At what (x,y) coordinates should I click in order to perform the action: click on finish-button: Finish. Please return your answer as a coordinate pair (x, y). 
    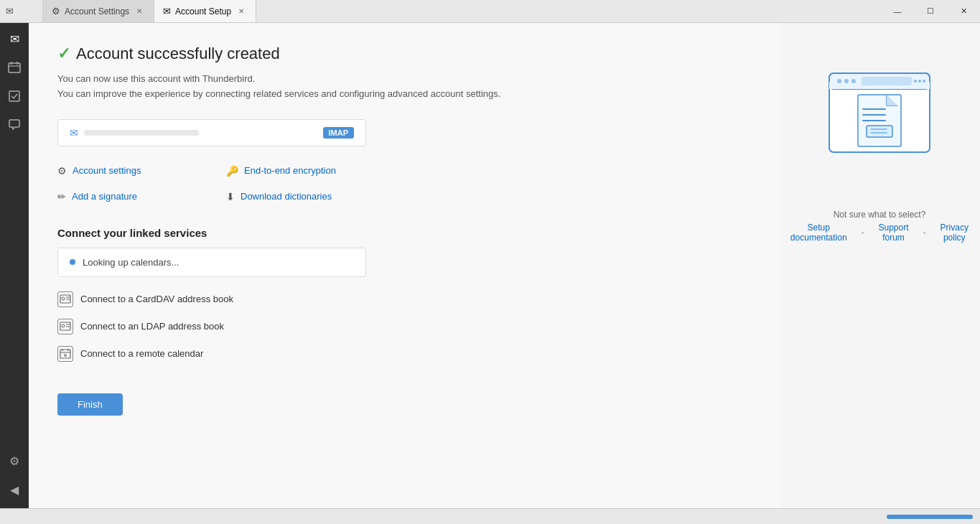
    Looking at the image, I should click on (90, 405).